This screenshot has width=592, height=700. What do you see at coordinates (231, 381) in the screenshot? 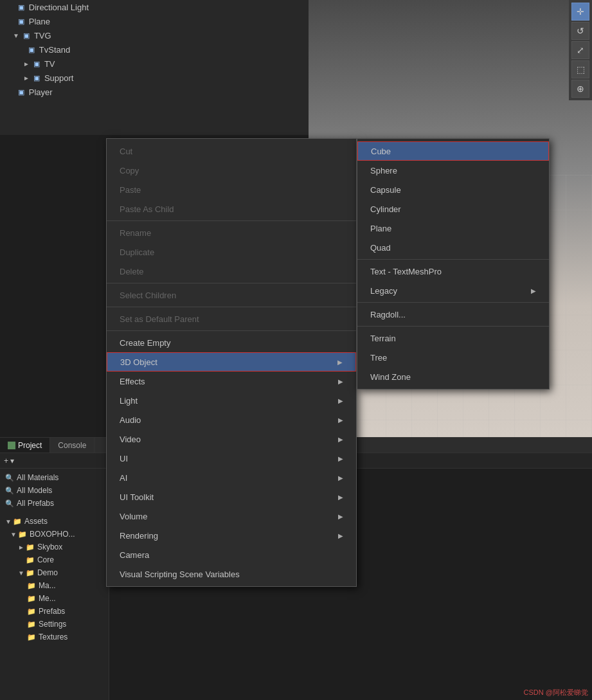
I see `menu-item-effects: Effects ▶` at bounding box center [231, 381].